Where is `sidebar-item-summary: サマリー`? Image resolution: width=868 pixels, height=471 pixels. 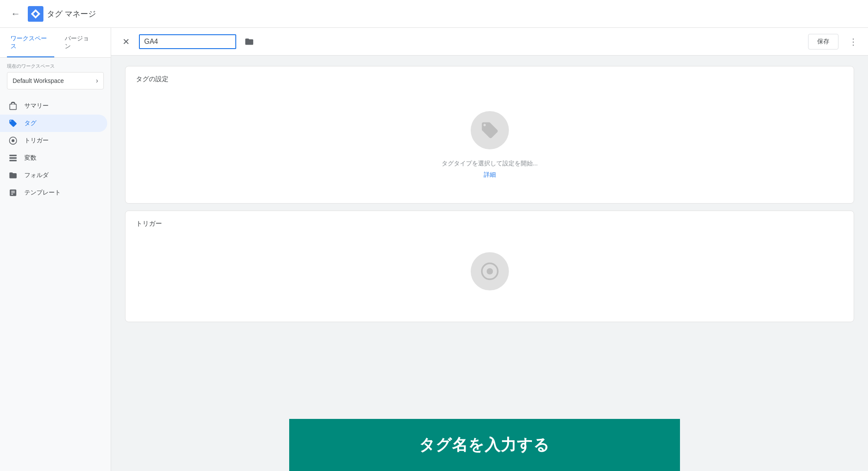
sidebar-item-summary: サマリー is located at coordinates (54, 106).